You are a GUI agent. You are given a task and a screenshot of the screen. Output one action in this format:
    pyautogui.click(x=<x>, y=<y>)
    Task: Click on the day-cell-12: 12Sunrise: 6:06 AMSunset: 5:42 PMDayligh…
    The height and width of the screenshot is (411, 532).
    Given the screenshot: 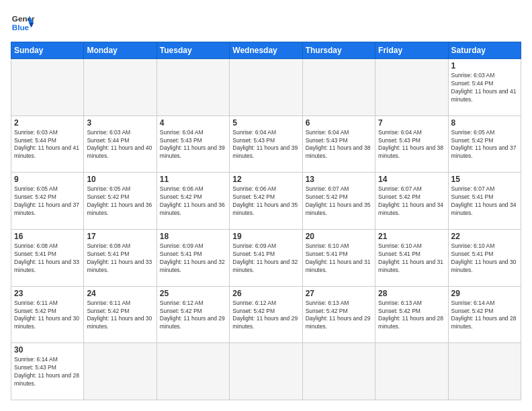 What is the action you would take?
    pyautogui.click(x=266, y=201)
    